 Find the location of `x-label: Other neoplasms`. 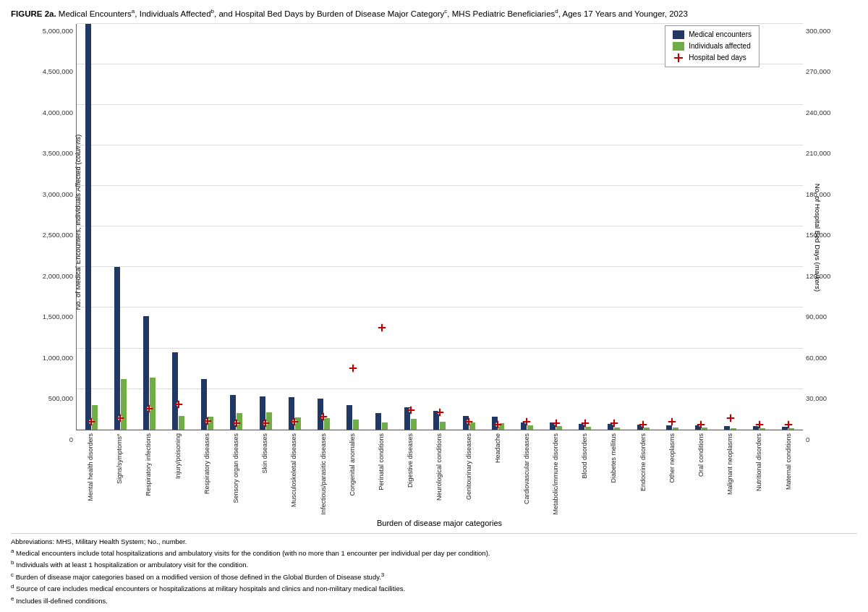

x-label: Other neoplasms is located at coordinates (672, 474).